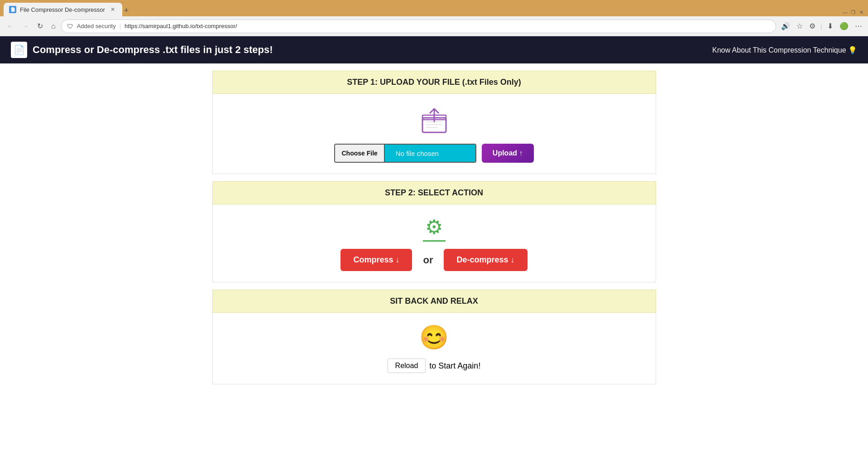  I want to click on step1-section: STEP 1: UPLOAD YOUR FILE (.txt Files Onl…, so click(434, 122).